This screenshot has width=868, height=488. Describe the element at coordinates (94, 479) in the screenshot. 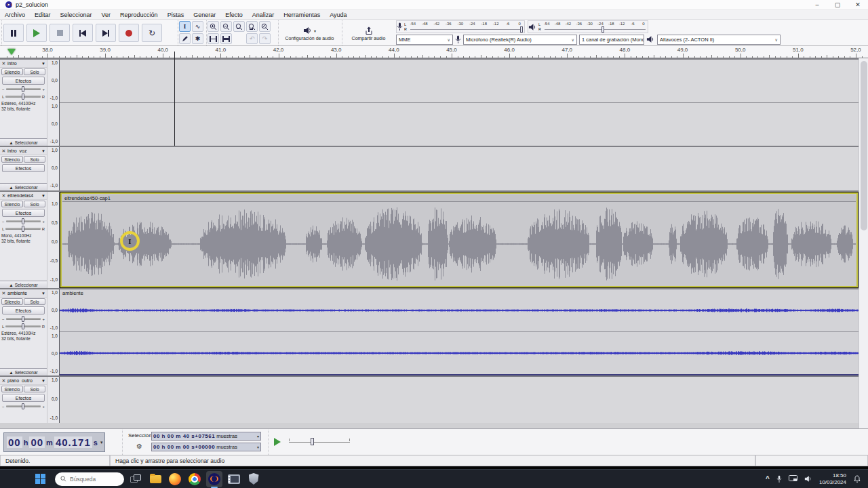

I see `search-input` at that location.